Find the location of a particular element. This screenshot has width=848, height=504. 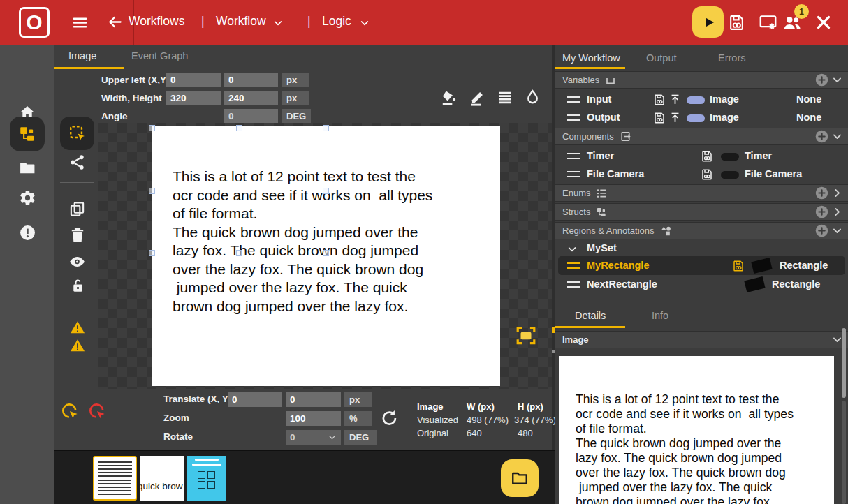

copy-icon is located at coordinates (77, 209).